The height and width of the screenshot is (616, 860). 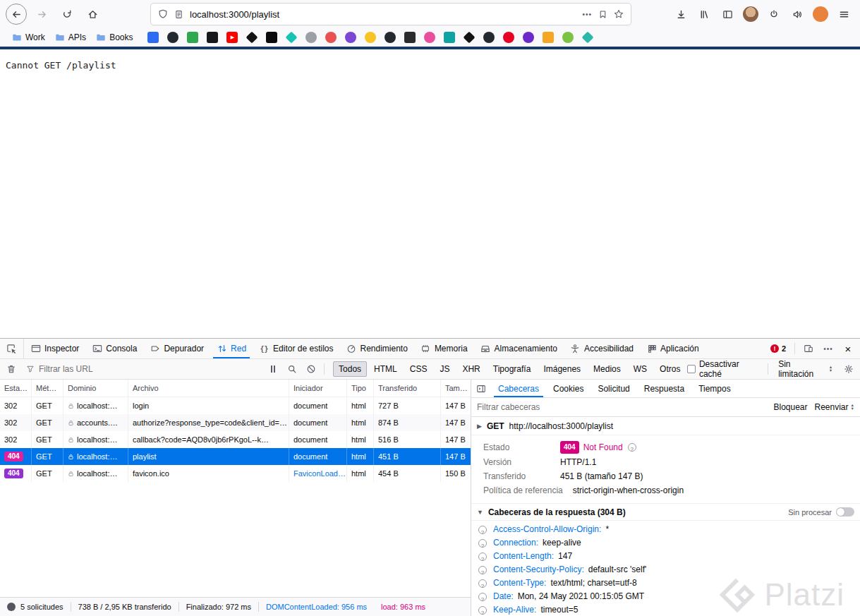 I want to click on raw-headers-toggle: Sin procesar, so click(x=821, y=512).